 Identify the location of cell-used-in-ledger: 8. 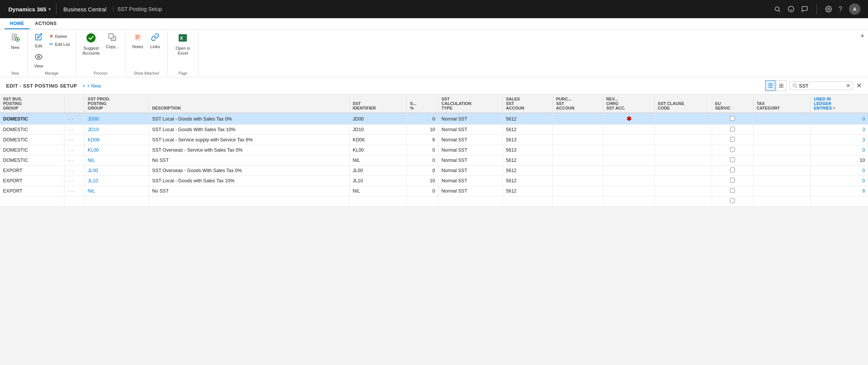
(840, 191).